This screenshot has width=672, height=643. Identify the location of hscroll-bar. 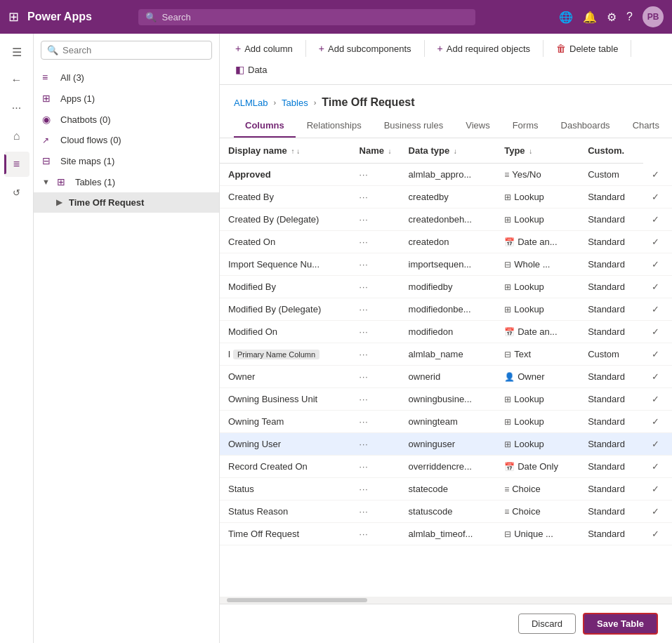
(446, 600).